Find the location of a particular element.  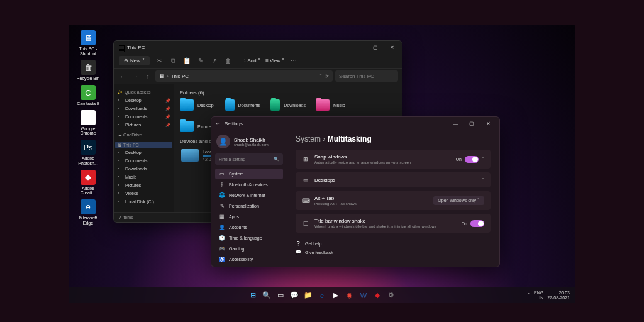

gradient-group: ▸ 📁 Basics is located at coordinates (512, 90).